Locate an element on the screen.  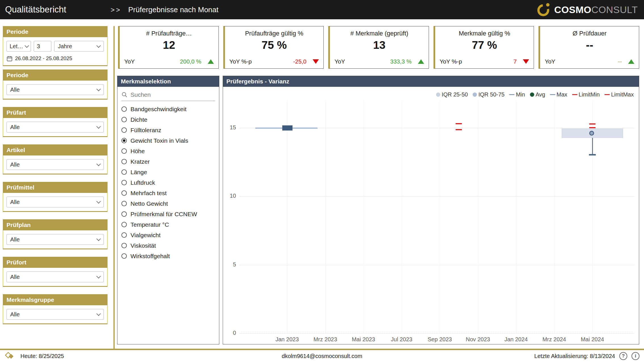
merkmal-item: Vialgewicht is located at coordinates (168, 235).